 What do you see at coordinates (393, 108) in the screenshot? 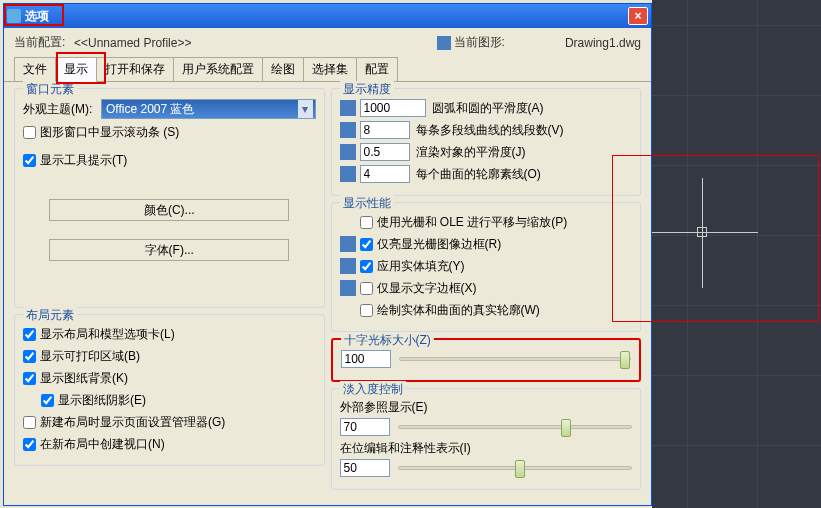
I see `arc-smoothness-input` at bounding box center [393, 108].